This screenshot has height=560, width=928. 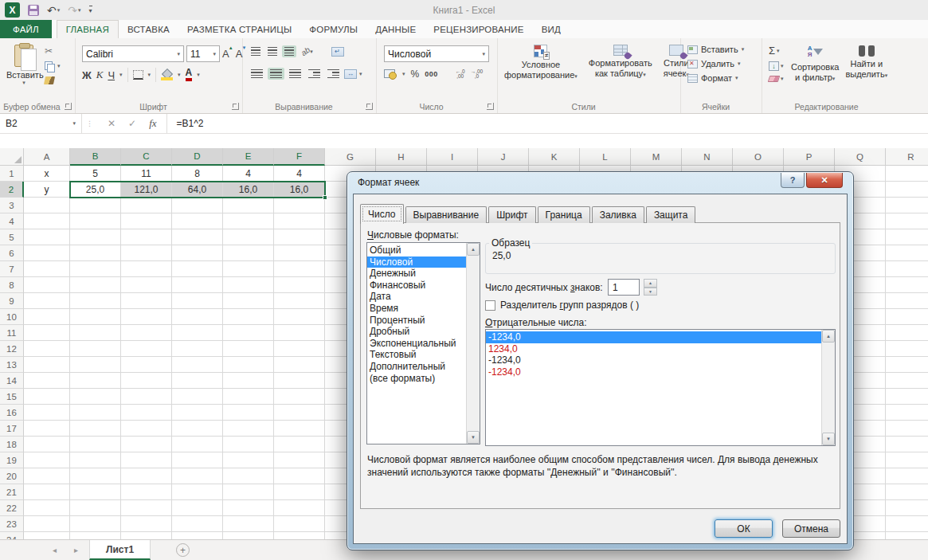 I want to click on cell-A13, so click(x=47, y=365).